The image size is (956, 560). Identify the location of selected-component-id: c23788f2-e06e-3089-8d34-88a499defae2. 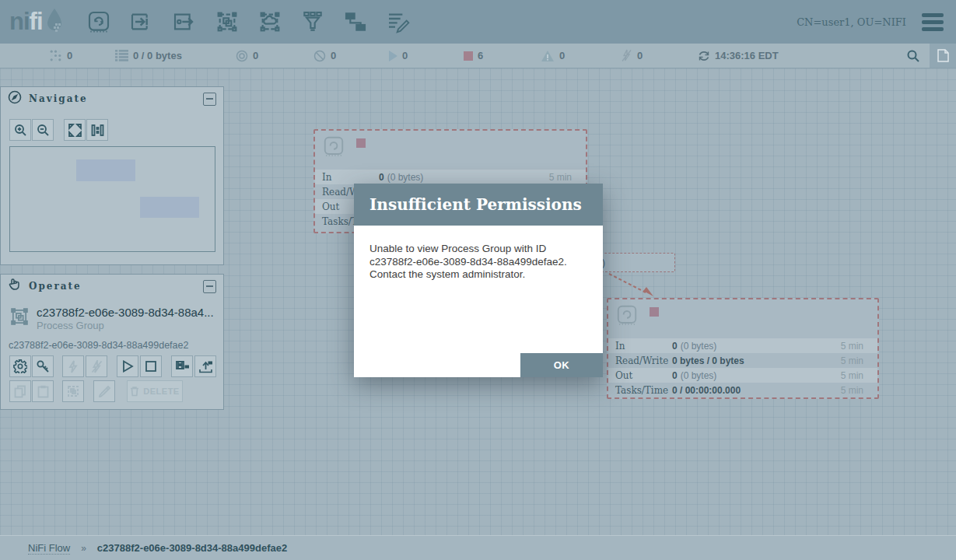
(98, 345).